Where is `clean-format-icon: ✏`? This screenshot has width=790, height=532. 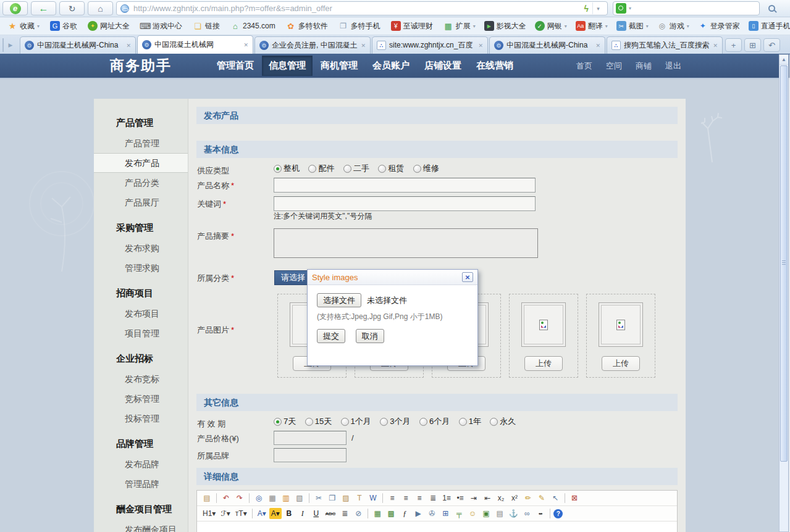 clean-format-icon: ✏ is located at coordinates (528, 498).